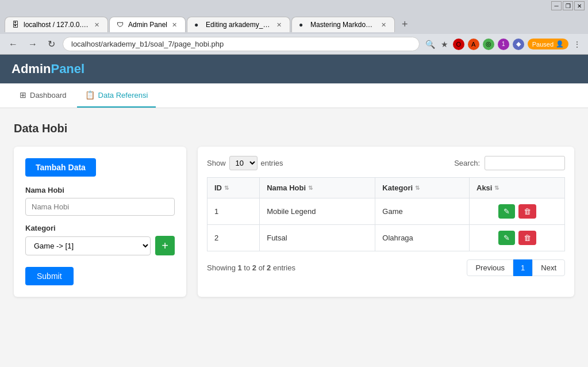 Image resolution: width=588 pixels, height=367 pixels. Describe the element at coordinates (386, 188) in the screenshot. I see `table-head: ID ⇅ Nama Hobi ⇅ Kategor` at that location.